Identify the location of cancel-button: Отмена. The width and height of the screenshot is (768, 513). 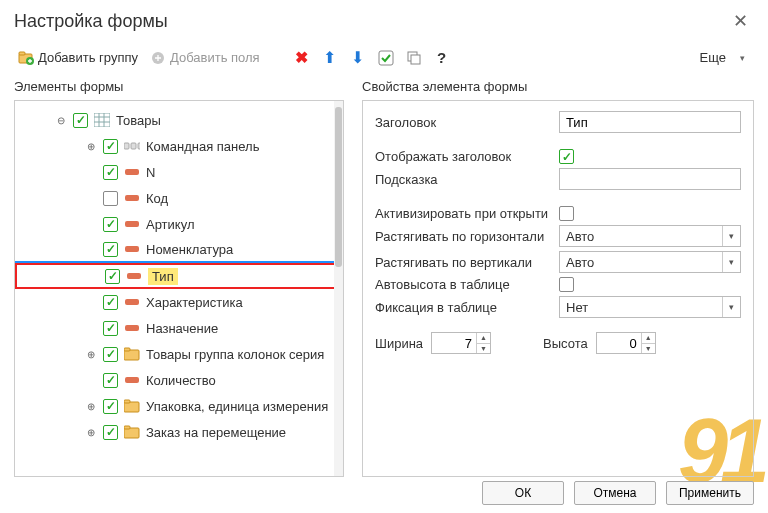
(615, 493).